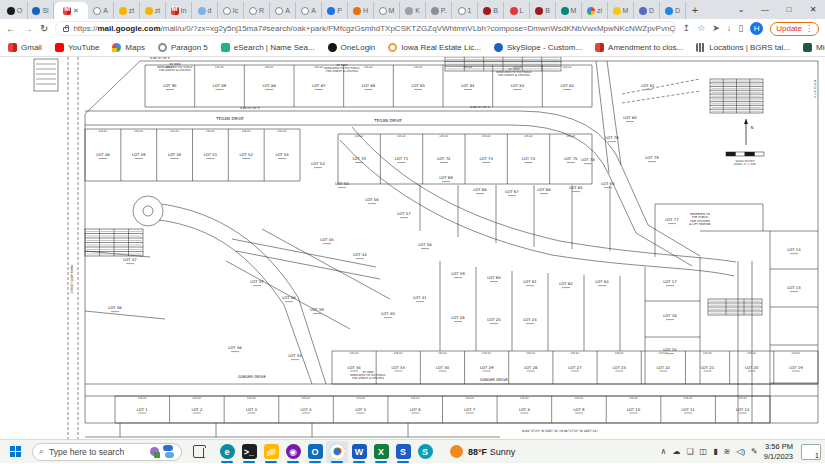 This screenshot has height=464, width=825. I want to click on wifi-icon: ≋, so click(728, 452).